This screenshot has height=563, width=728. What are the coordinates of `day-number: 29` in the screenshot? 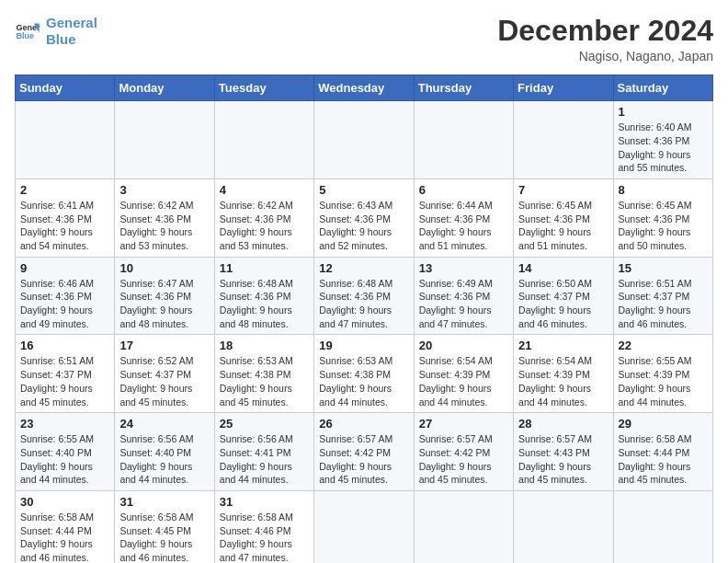 It's located at (664, 423).